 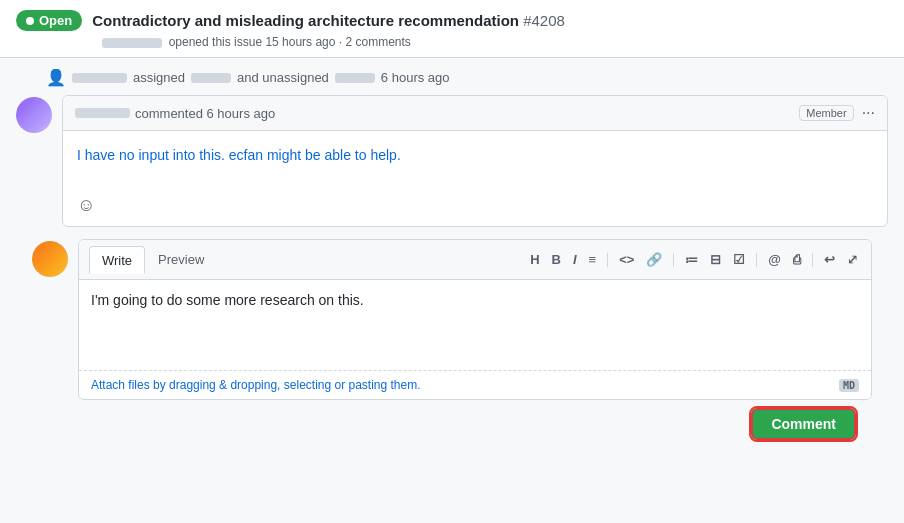 I want to click on smile-emoji: ☺, so click(x=86, y=205).